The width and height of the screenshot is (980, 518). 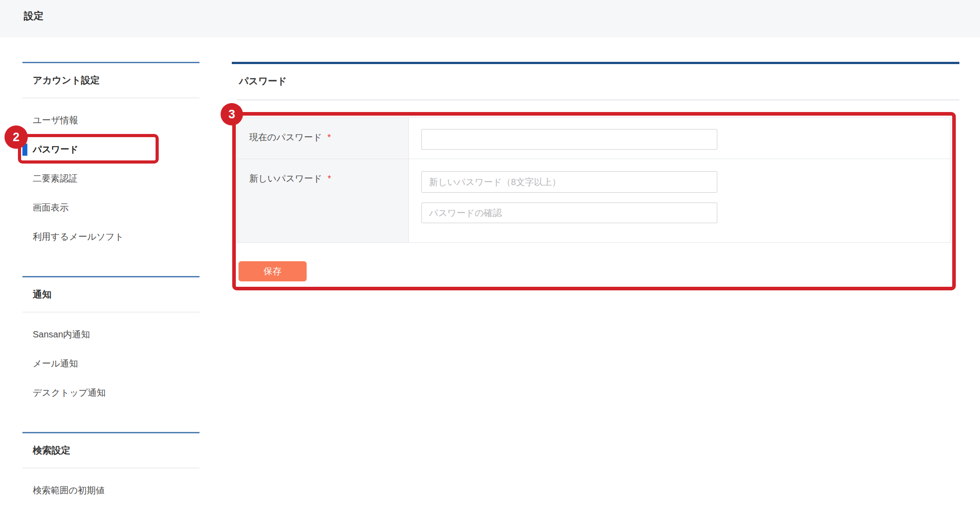 I want to click on sidebar-section-search: 検索設定 検索範囲の初期値, so click(x=111, y=469).